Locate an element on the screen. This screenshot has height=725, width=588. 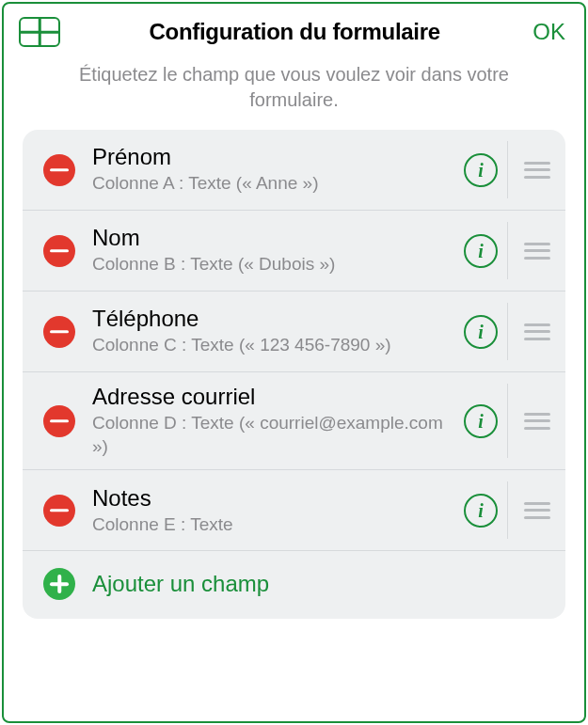
field-text: Téléphone Colonne C : Texte (« 123 456-7… is located at coordinates (275, 331).